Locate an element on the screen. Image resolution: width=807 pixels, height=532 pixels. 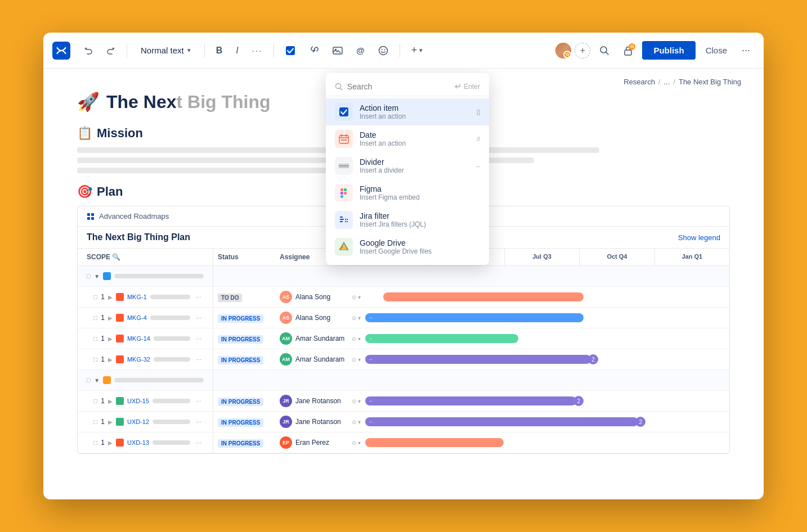
row-content-group2 is located at coordinates (471, 380).